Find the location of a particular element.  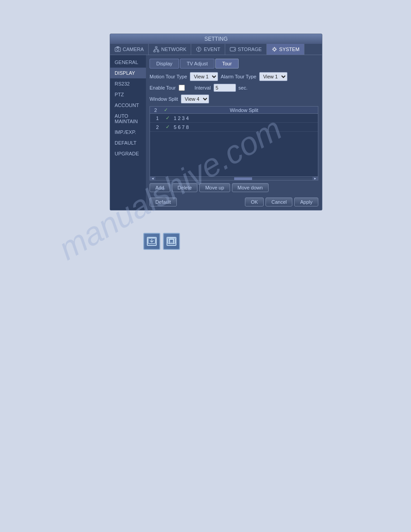

alarm-tour-select: View 1 View 2 View 4 is located at coordinates (273, 77).